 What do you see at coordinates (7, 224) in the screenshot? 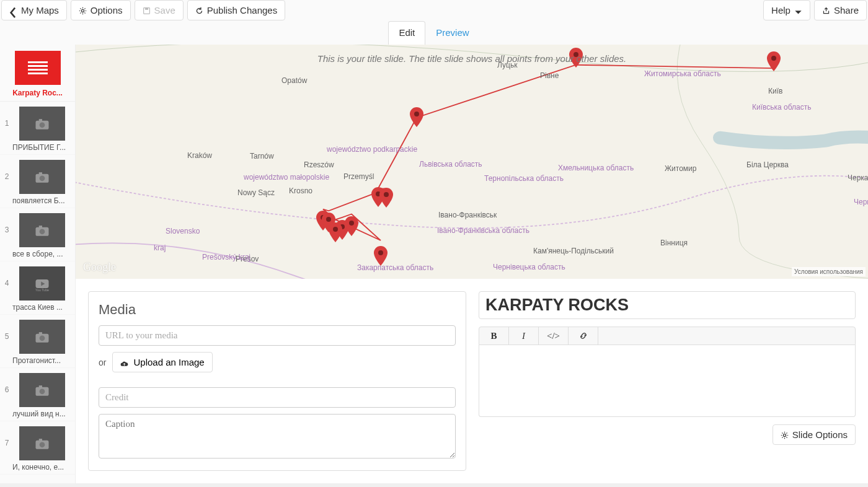
I see `slide-number: 3` at bounding box center [7, 224].